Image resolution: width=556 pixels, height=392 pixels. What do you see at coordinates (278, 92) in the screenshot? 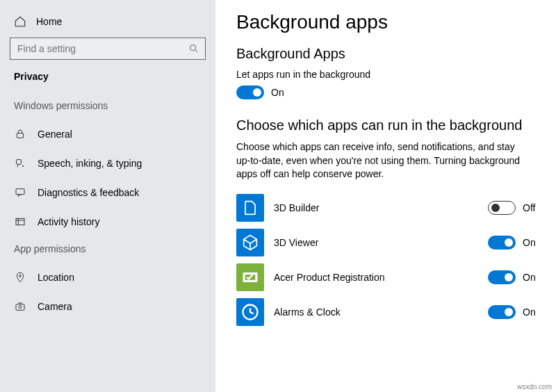
I see `master-toggle-state: On` at bounding box center [278, 92].